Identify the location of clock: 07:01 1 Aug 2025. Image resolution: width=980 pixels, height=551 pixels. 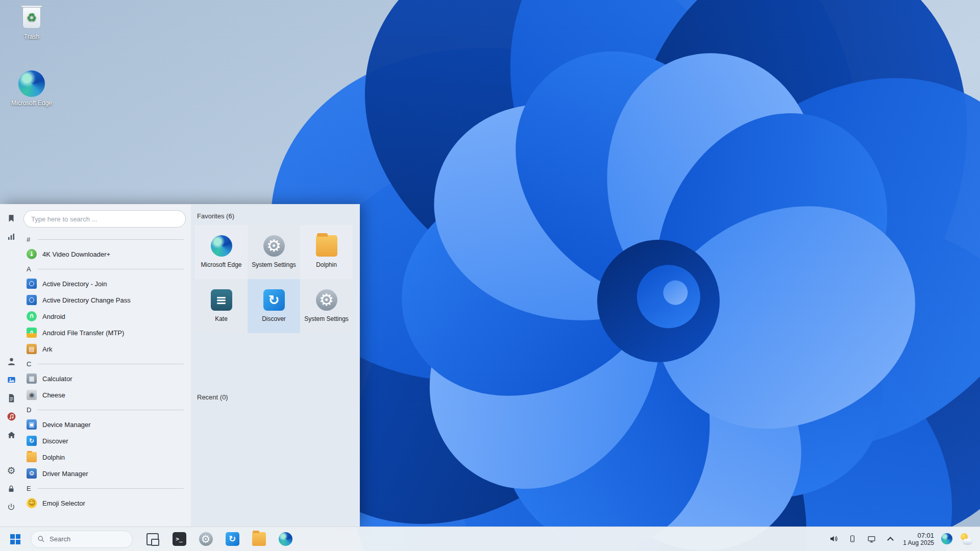
(919, 539).